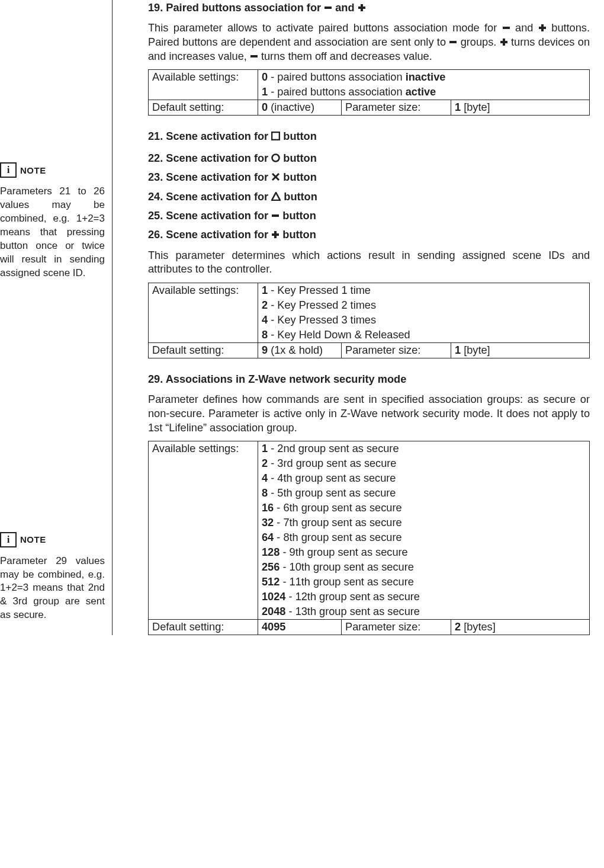  I want to click on default-note: (inactive), so click(291, 107).